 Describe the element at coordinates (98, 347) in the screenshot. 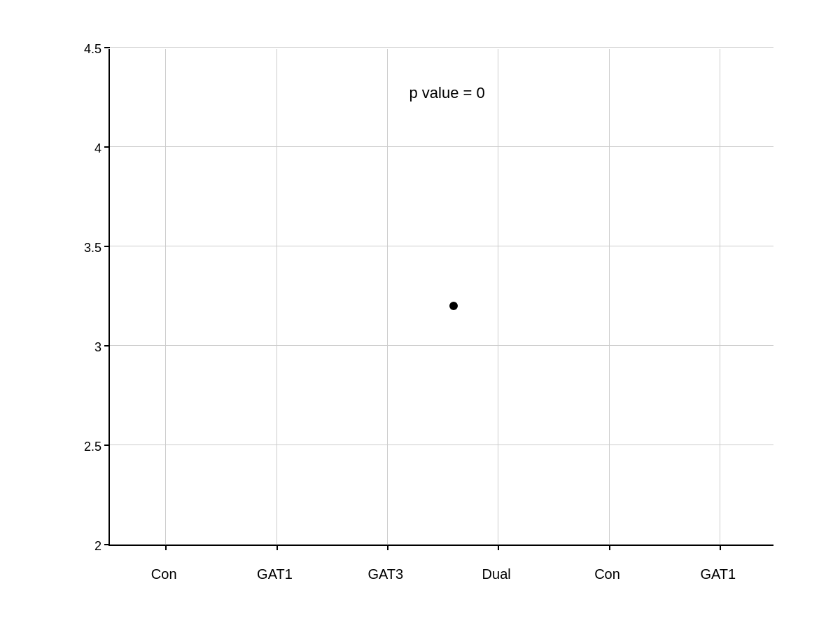

I see `y-tick-label: 3` at that location.